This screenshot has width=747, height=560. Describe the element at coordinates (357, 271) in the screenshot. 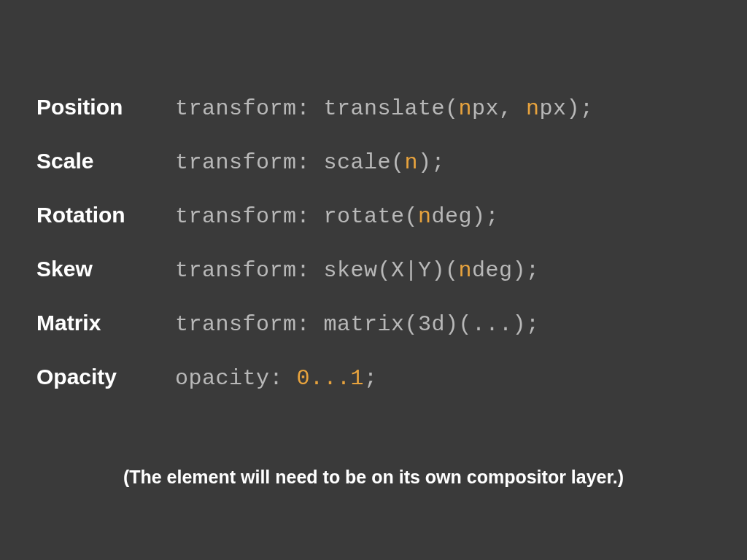

I see `row-code: transform: skew(X|Y)(ndeg);` at that location.